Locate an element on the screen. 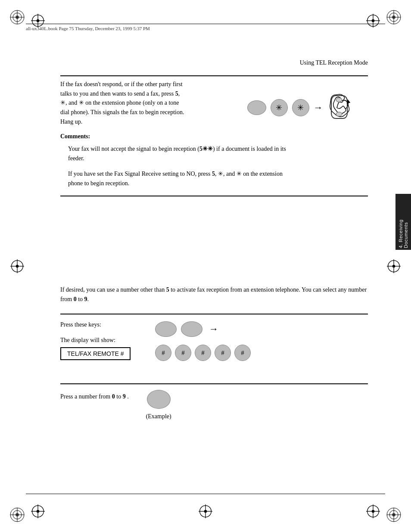 The image size is (411, 532). hash-key-1: # is located at coordinates (163, 353).